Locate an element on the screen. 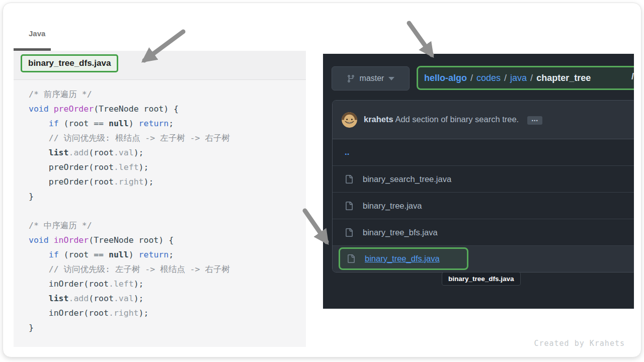 This screenshot has height=362, width=644. breadcrumb-segment-chapter_tree: chapter_tree is located at coordinates (564, 78).